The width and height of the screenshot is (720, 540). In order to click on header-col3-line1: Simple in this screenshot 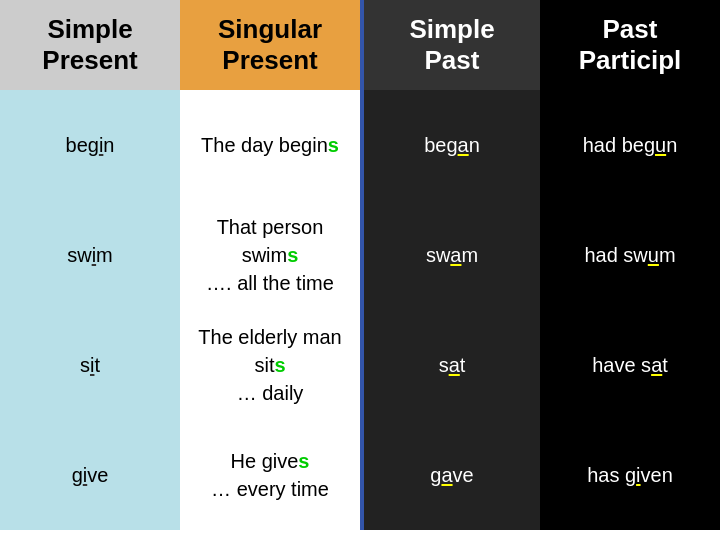, I will do `click(452, 30)`.